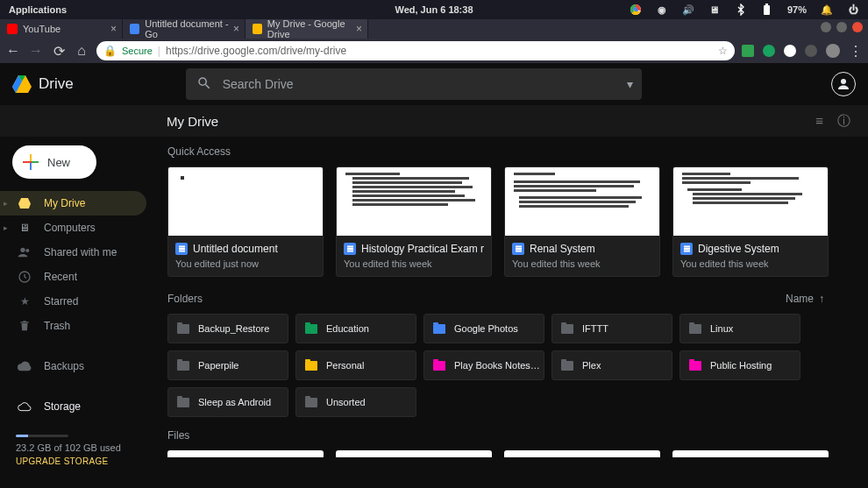 The image size is (868, 488). I want to click on people-icon, so click(25, 252).